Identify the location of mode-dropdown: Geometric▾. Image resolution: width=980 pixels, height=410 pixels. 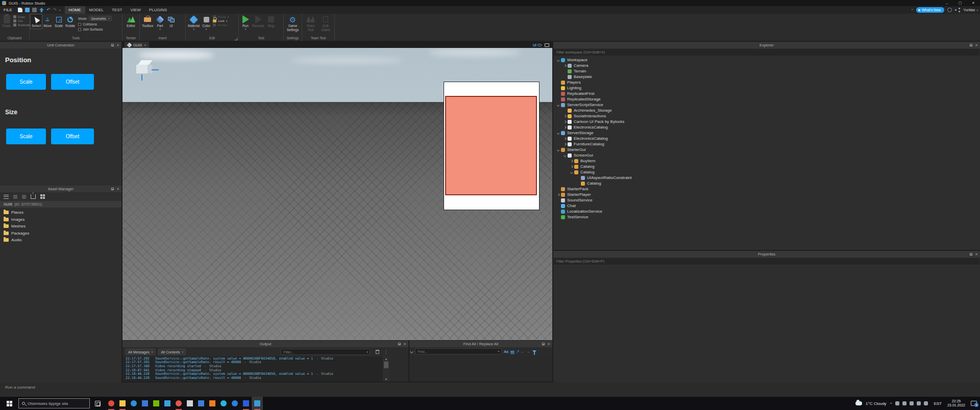
(100, 18).